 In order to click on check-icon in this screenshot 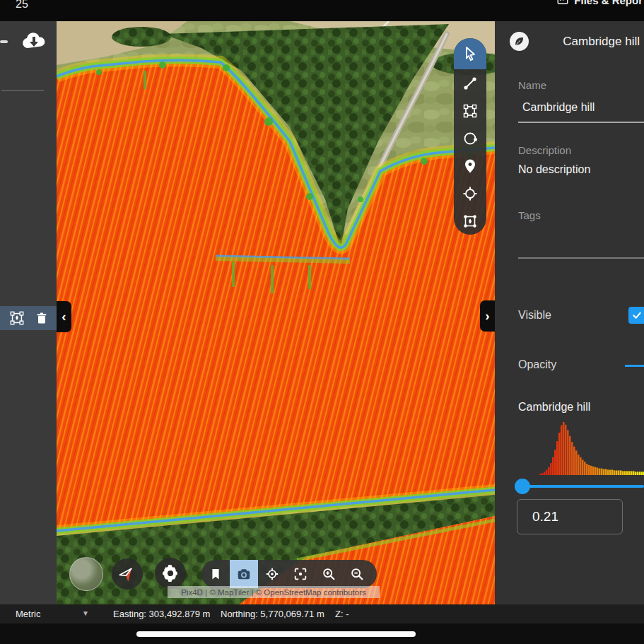, I will do `click(637, 315)`.